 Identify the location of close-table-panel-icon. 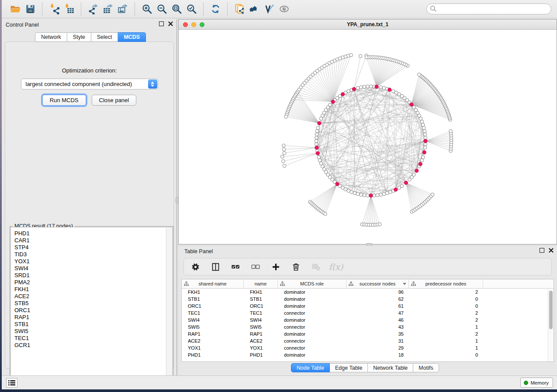
(551, 251).